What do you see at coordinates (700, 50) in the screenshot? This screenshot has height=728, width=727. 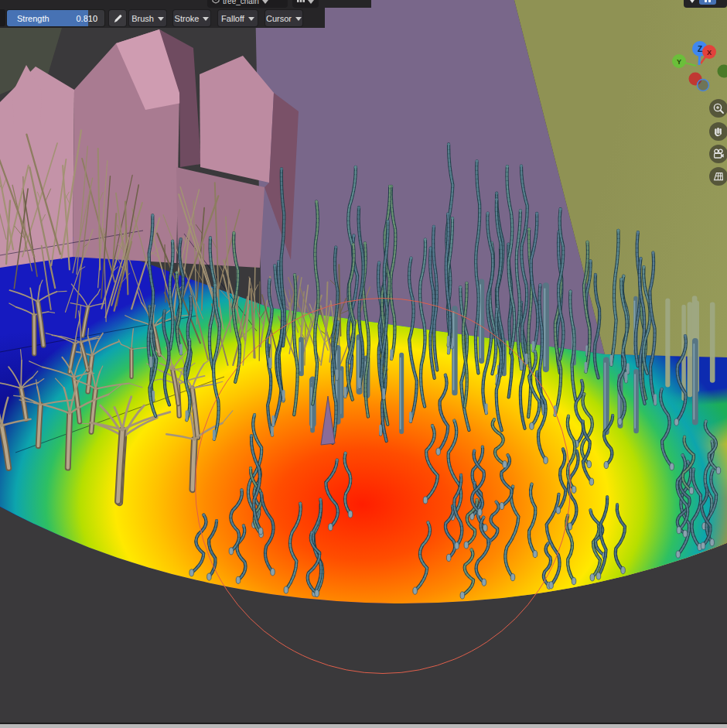 I see `gizmo-z-label: Z` at bounding box center [700, 50].